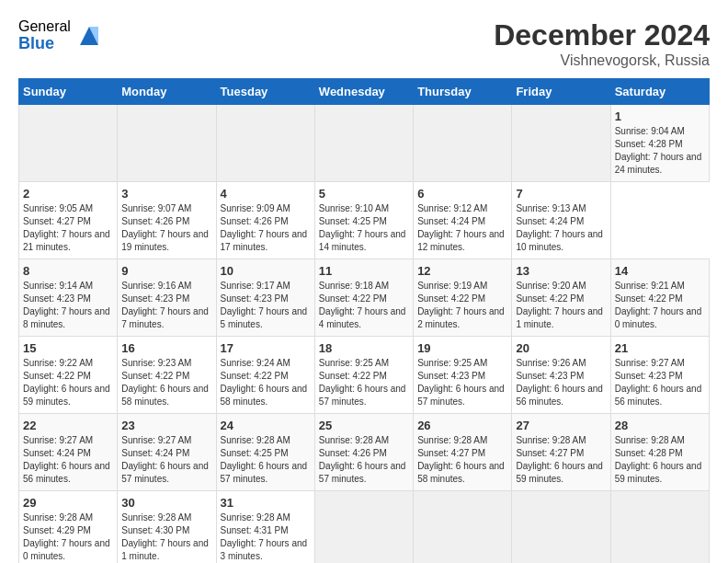 This screenshot has width=728, height=563. Describe the element at coordinates (463, 92) in the screenshot. I see `day-header-thursday: Thursday` at that location.